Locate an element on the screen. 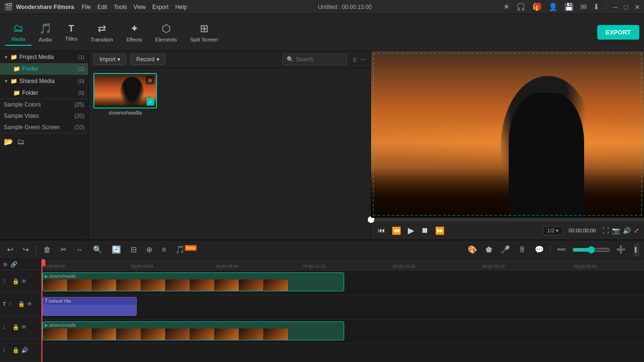 The image size is (644, 362). ruler-mark-3: 00:00:12:12 is located at coordinates (314, 266).